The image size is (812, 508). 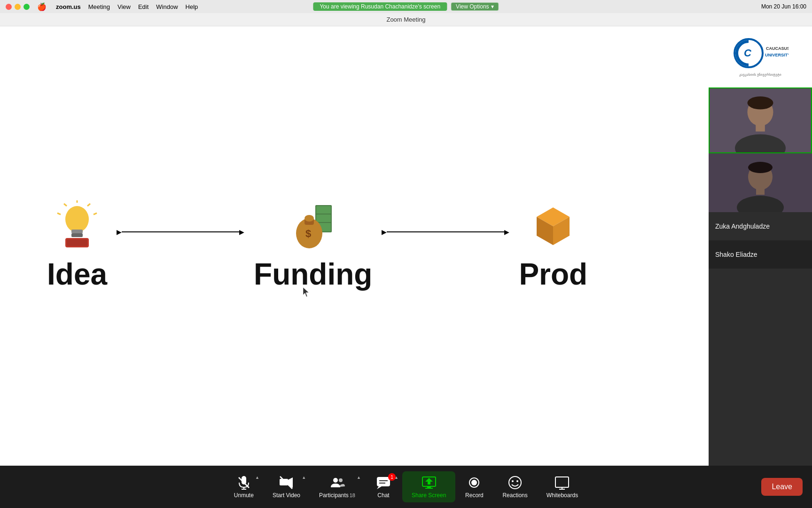 I want to click on video-tile-p2, so click(x=760, y=183).